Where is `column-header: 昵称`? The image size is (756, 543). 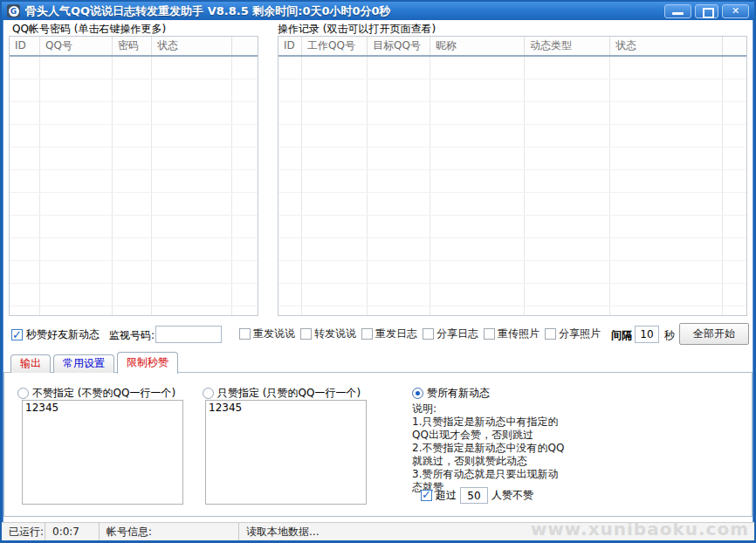 column-header: 昵称 is located at coordinates (478, 45).